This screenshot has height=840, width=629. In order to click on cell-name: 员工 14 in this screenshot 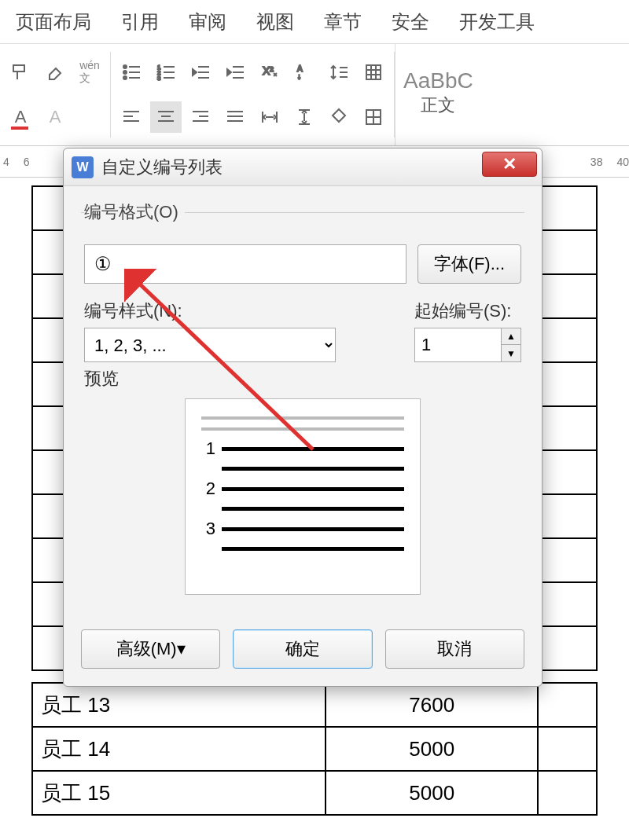, I will do `click(179, 749)`.